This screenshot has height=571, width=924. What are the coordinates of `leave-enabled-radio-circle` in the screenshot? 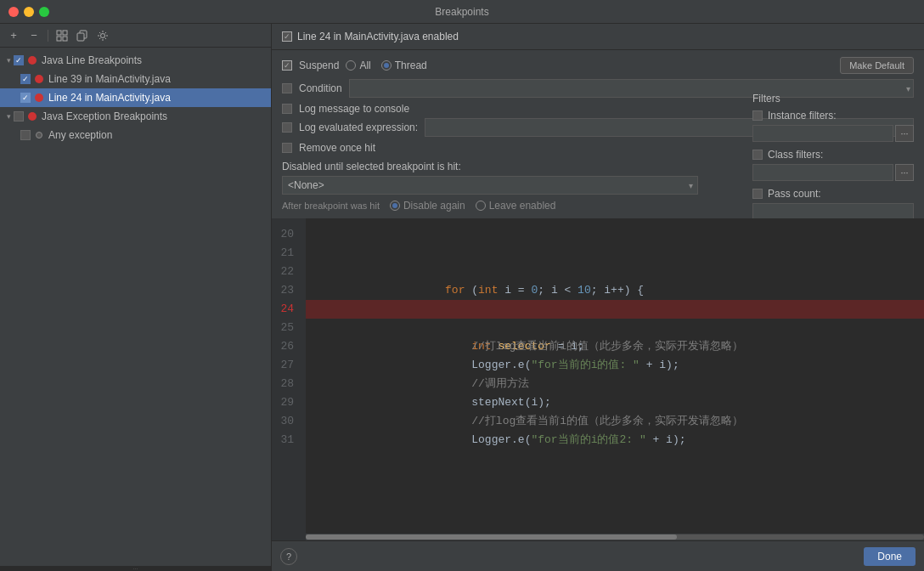 It's located at (481, 206).